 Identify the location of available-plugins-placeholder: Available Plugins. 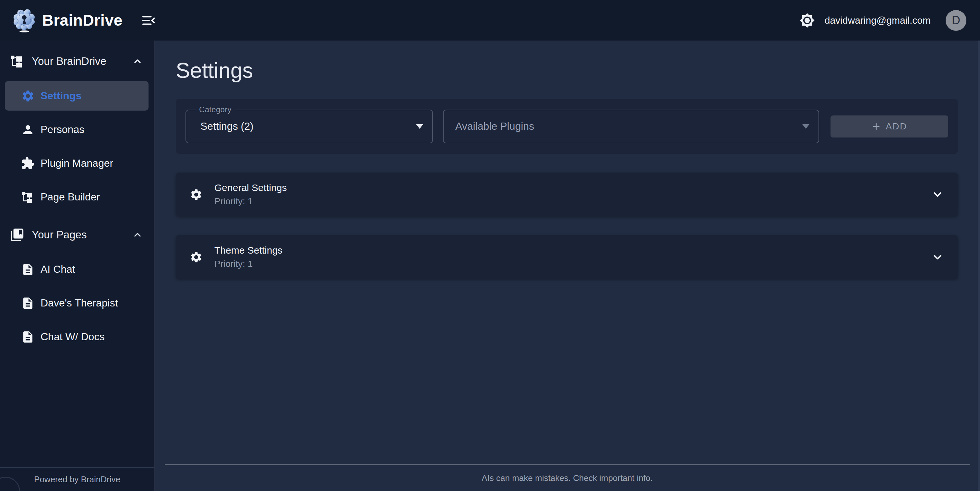
(489, 126).